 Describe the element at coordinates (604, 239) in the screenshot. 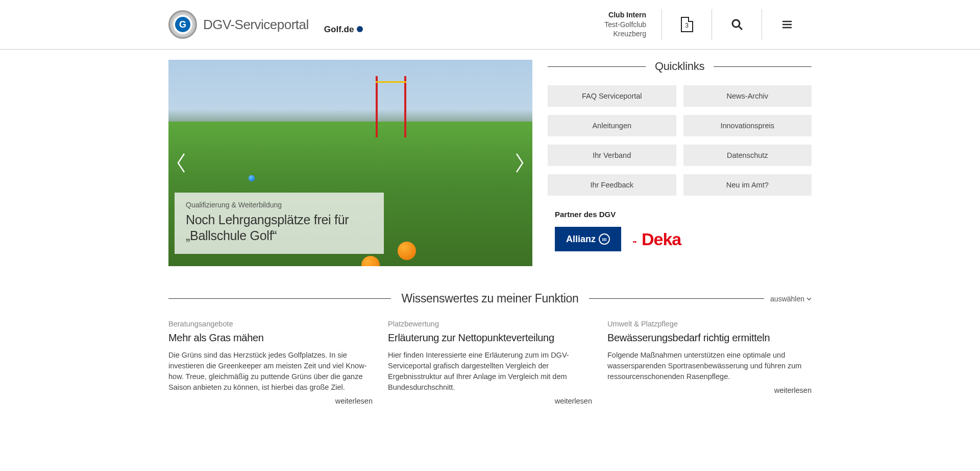

I see `allianz-icon: ııı` at that location.